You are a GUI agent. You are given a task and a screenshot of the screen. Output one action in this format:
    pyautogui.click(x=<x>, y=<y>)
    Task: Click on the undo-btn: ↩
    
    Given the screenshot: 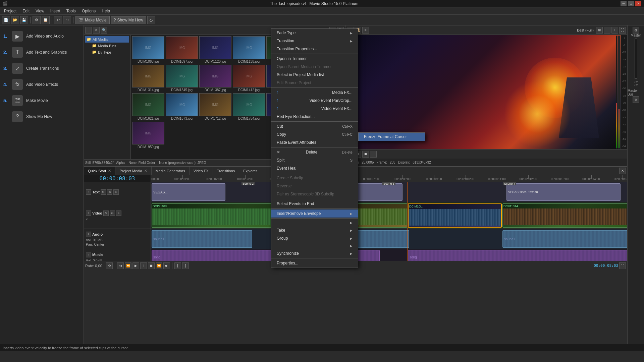 What is the action you would take?
    pyautogui.click(x=58, y=20)
    